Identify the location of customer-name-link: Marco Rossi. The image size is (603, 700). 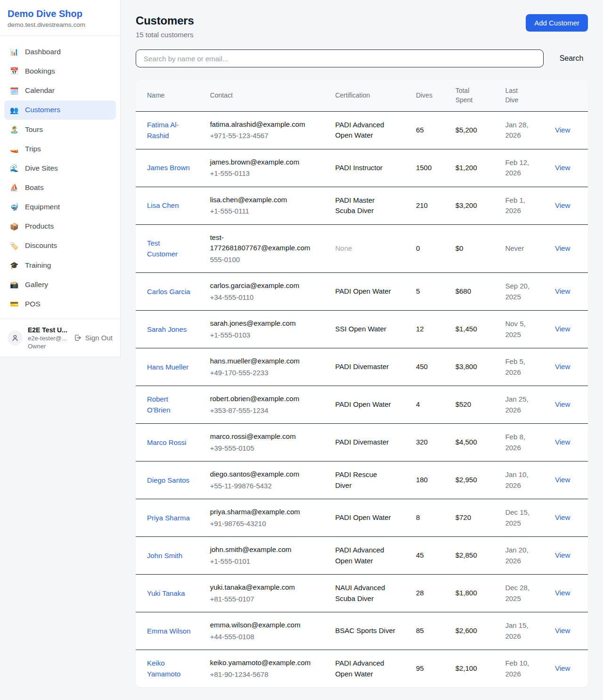
(167, 442).